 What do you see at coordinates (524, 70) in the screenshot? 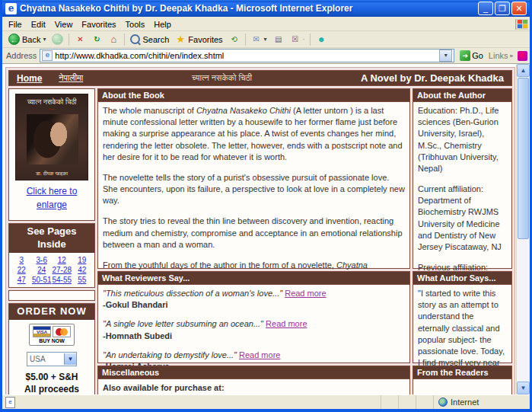
I see `scroll-up-icon: ▲` at bounding box center [524, 70].